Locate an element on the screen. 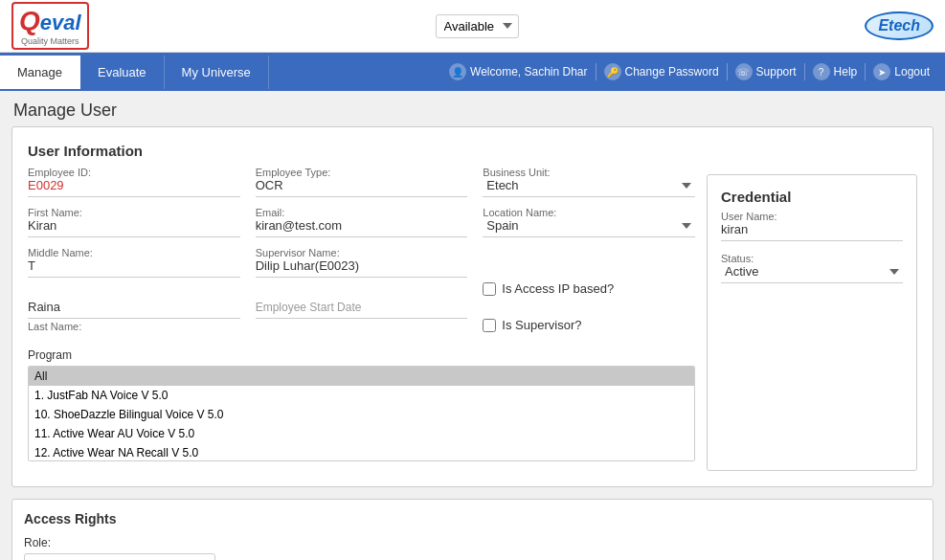 Image resolution: width=945 pixels, height=560 pixels. welcome-text: Welcome, Sachin Dhar is located at coordinates (529, 72).